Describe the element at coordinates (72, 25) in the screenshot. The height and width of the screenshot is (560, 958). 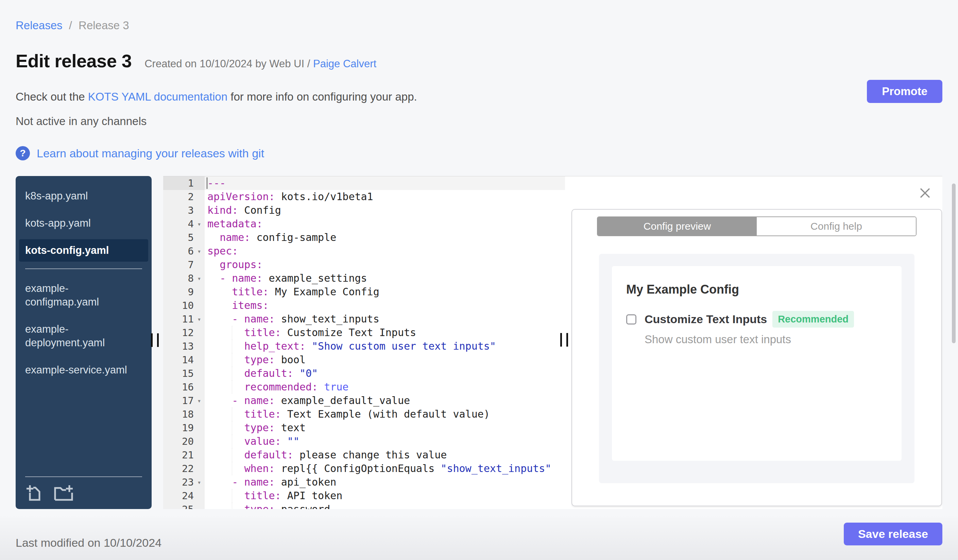
I see `breadcrumb: Releases / Release 3` at that location.